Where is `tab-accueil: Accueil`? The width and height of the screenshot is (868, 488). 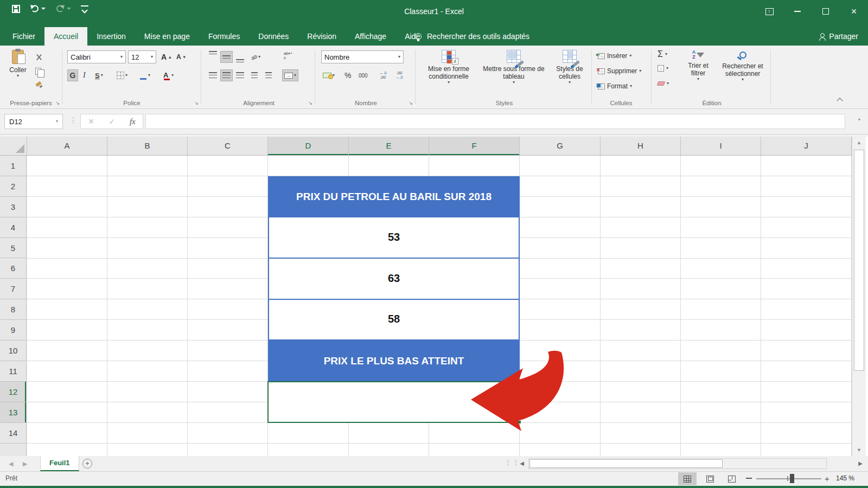
tab-accueil: Accueil is located at coordinates (66, 36).